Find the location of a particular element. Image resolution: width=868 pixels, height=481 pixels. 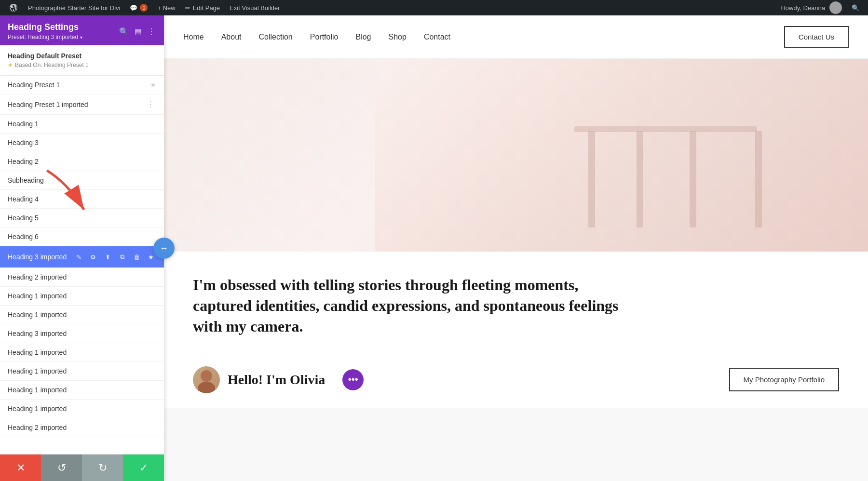

settings-icon: ⚙ is located at coordinates (93, 257).